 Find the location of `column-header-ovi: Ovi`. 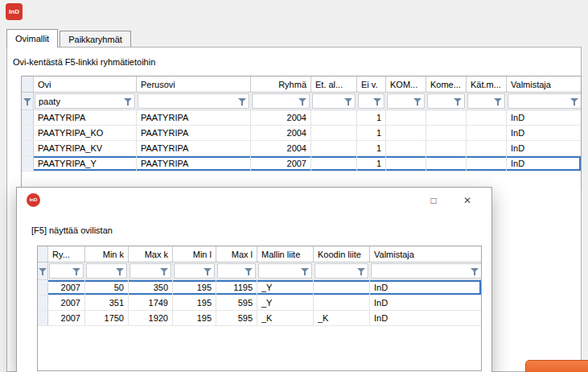

column-header-ovi: Ovi is located at coordinates (85, 84).